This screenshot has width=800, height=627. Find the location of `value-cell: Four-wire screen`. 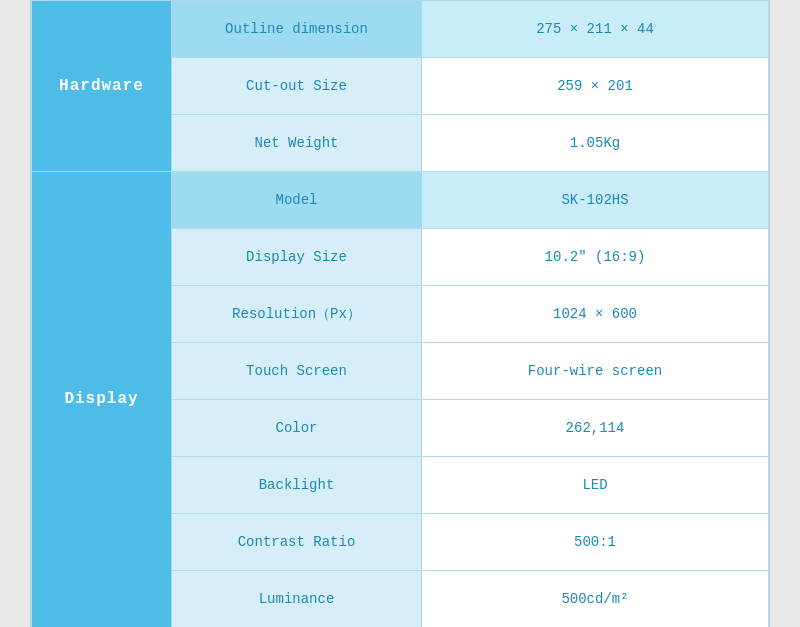

value-cell: Four-wire screen is located at coordinates (596, 370).